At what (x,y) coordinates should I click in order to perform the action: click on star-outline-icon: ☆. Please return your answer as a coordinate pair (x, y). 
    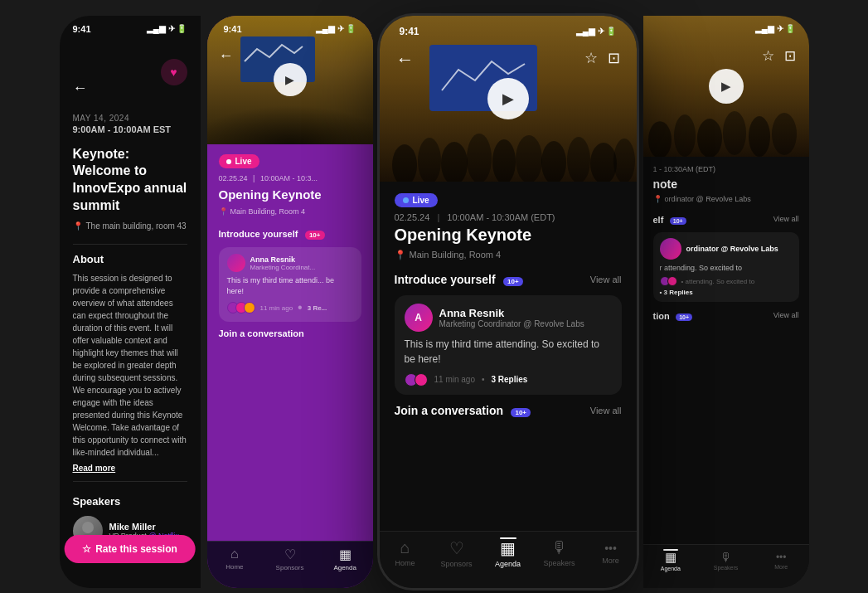
    Looking at the image, I should click on (86, 549).